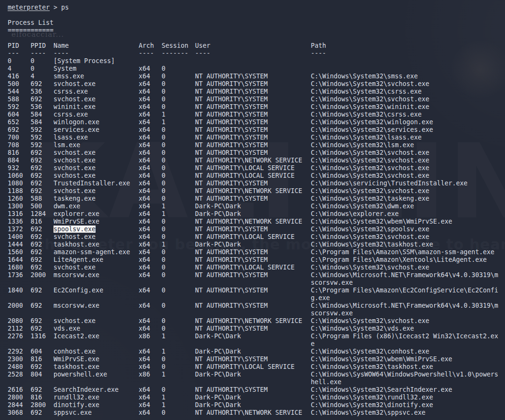  I want to click on process-row-pid: 1680, so click(19, 268).